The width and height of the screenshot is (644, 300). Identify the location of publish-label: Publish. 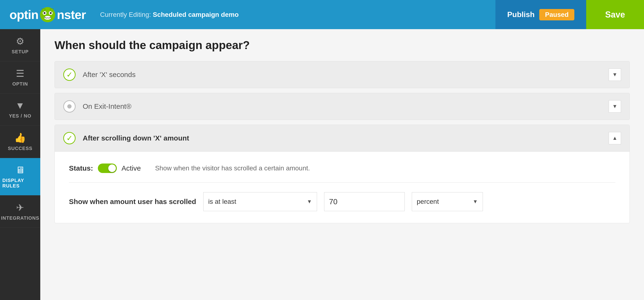
(521, 14).